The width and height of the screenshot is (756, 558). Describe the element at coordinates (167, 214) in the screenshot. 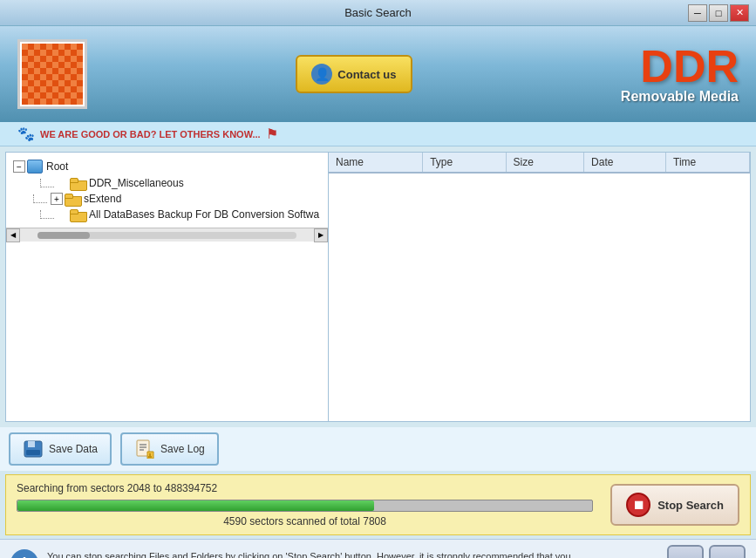

I see `tree-item-alldb: All DataBases Backup For DB Conversion S…` at that location.